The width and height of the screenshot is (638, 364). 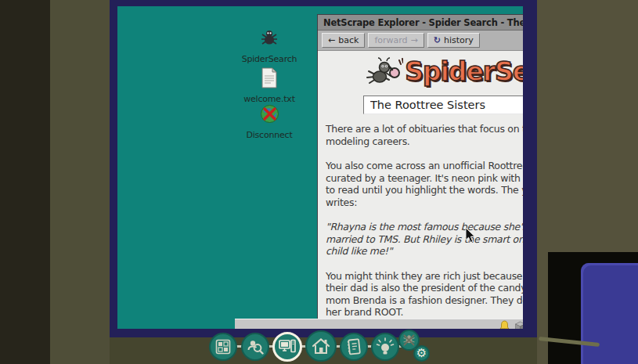 What do you see at coordinates (255, 347) in the screenshot?
I see `dock-people-search-button` at bounding box center [255, 347].